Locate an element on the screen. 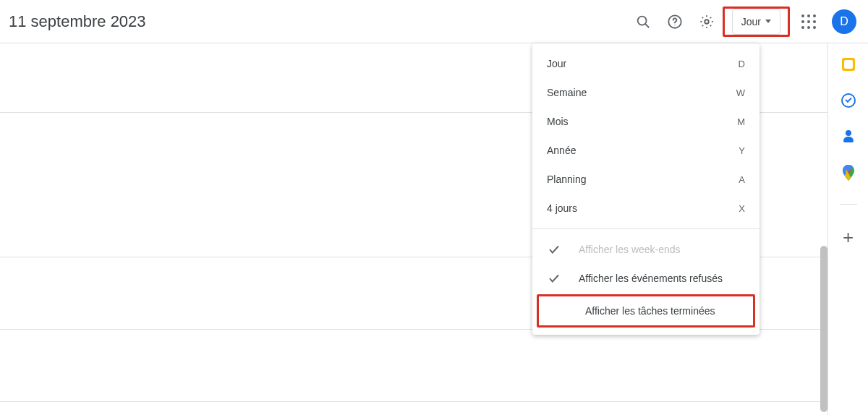 Image resolution: width=868 pixels, height=415 pixels. view-button-highlight: Jour is located at coordinates (757, 22).